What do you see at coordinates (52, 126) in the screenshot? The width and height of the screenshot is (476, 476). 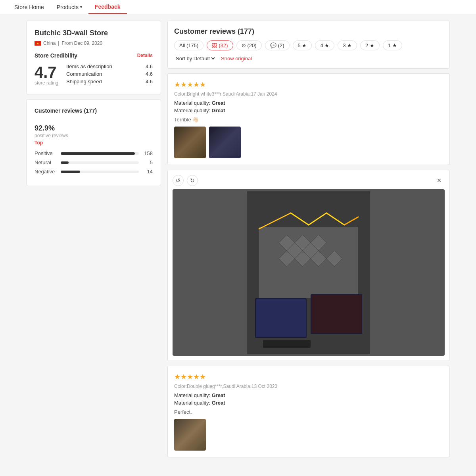 I see `positive-percent: 92.9%` at bounding box center [52, 126].